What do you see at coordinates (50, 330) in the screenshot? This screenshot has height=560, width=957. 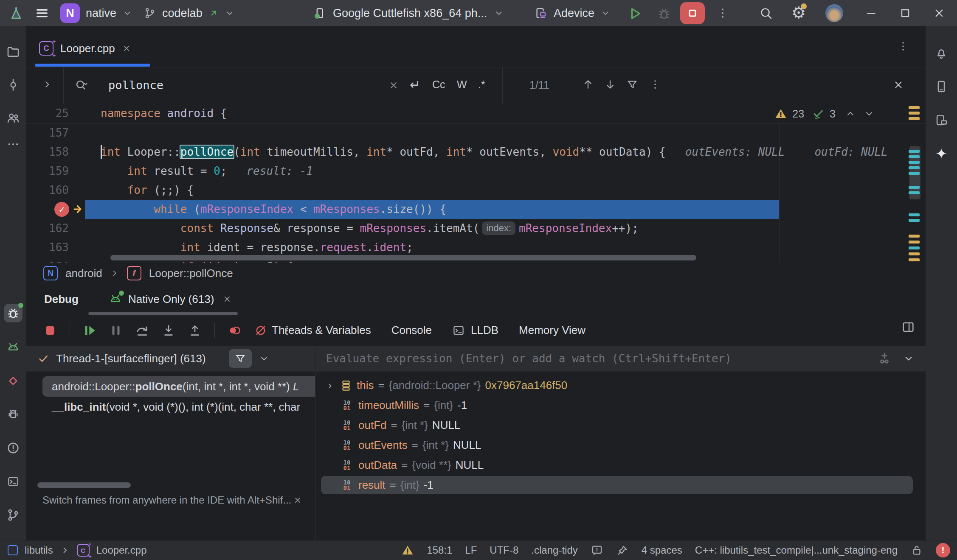 I see `stop-square-icon` at bounding box center [50, 330].